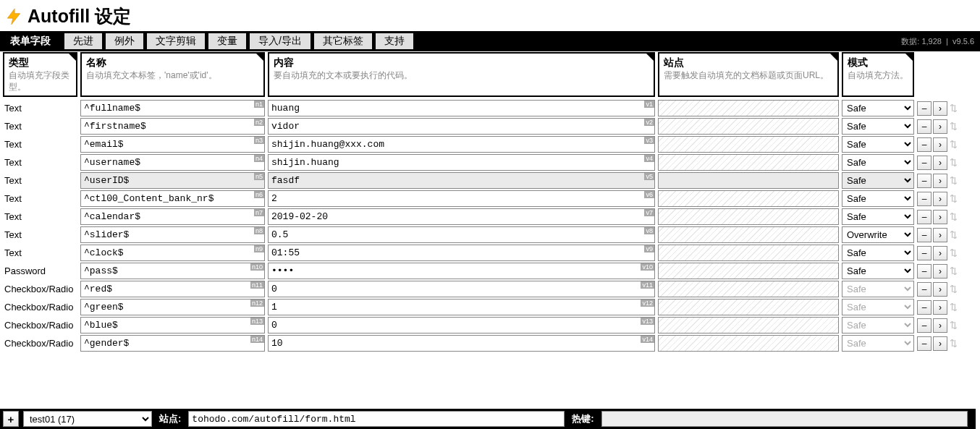 This screenshot has width=980, height=429. I want to click on mode-select: Overwrite, so click(878, 234).